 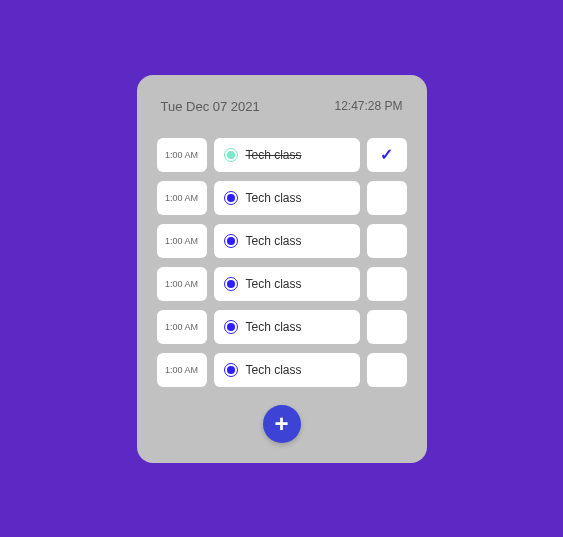 I want to click on plus-icon: +, so click(x=281, y=424).